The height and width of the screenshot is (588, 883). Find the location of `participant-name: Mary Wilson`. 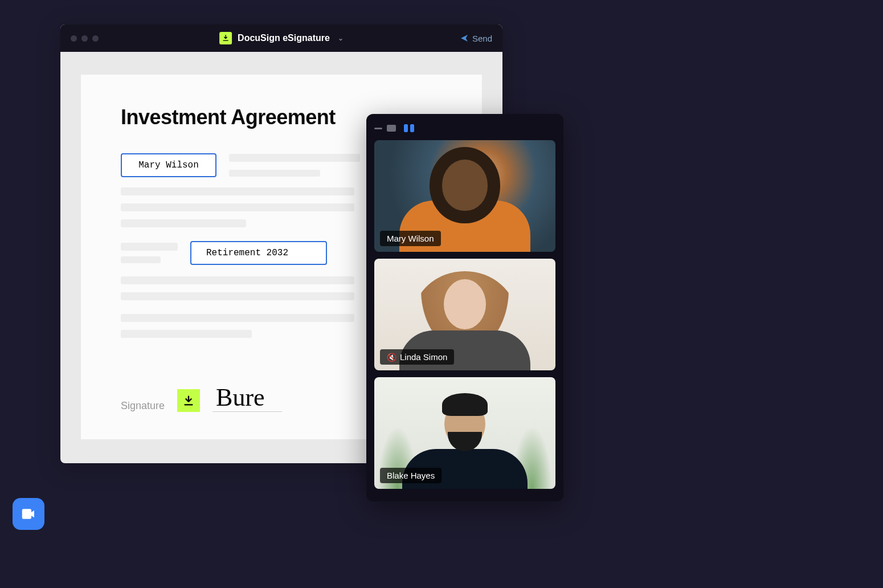

participant-name: Mary Wilson is located at coordinates (410, 238).